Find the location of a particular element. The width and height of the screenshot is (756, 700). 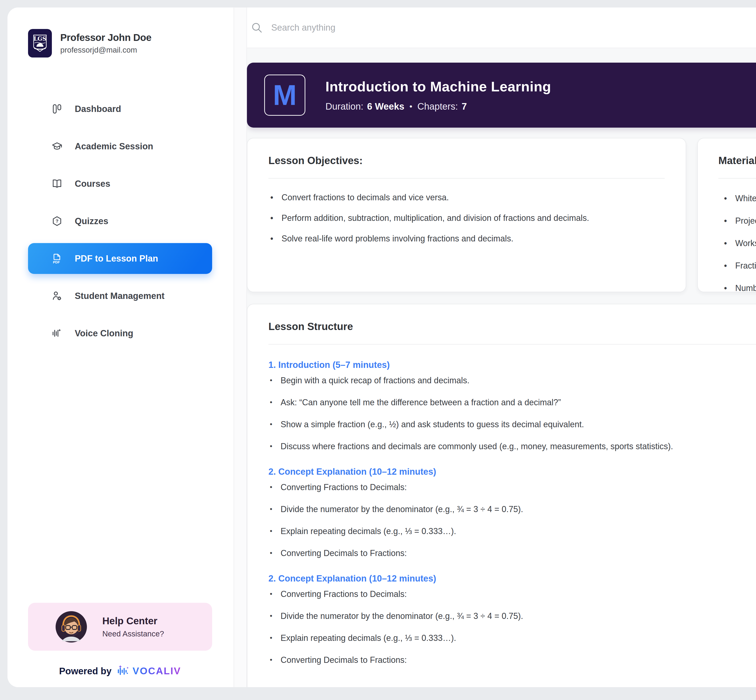

list-item: Fraction strips is located at coordinates (737, 266).